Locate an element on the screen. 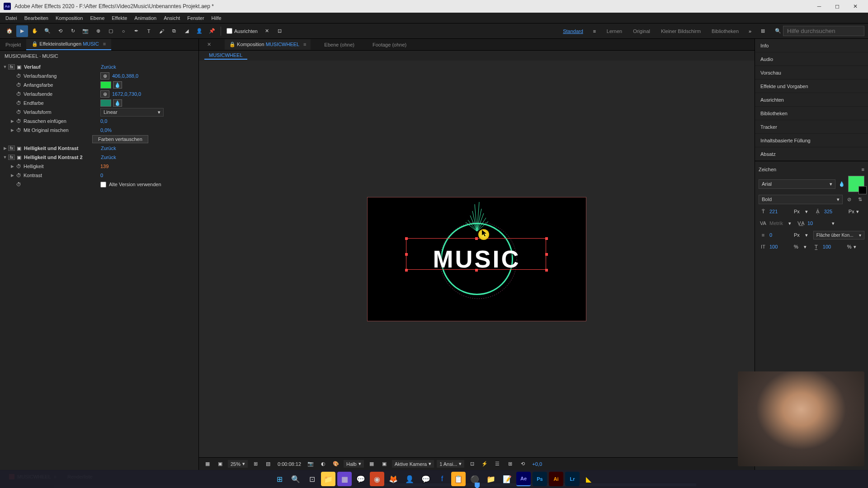  panel-bibliotheken: Bibliotheken is located at coordinates (811, 113).